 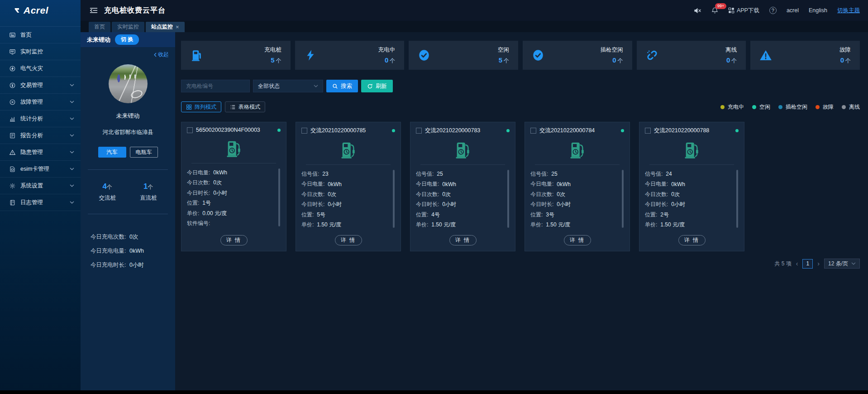 I want to click on sidebar-item-label: 日志管理, so click(x=32, y=203).